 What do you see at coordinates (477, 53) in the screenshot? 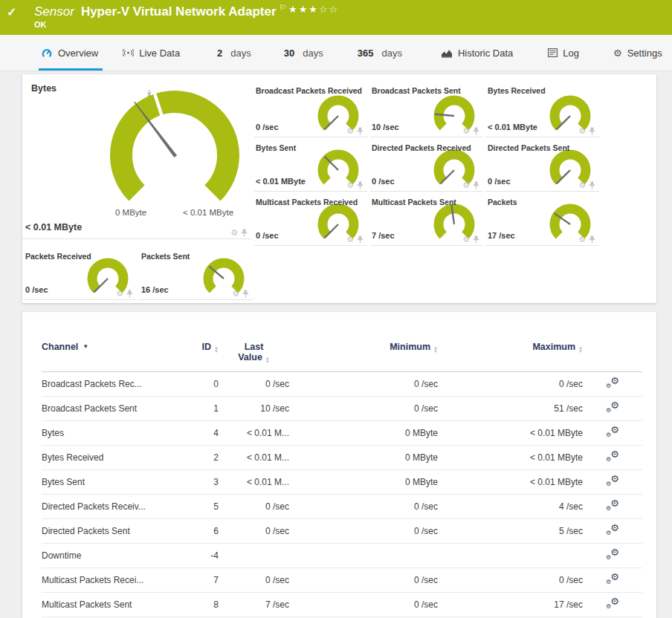
I see `tab-historic-data: Historic Data` at bounding box center [477, 53].